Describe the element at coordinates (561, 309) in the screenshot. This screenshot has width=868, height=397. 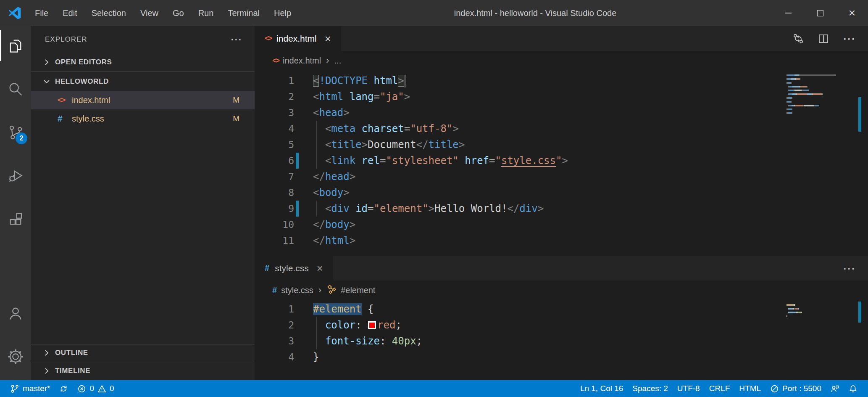
I see `code-line: 1#element {` at that location.